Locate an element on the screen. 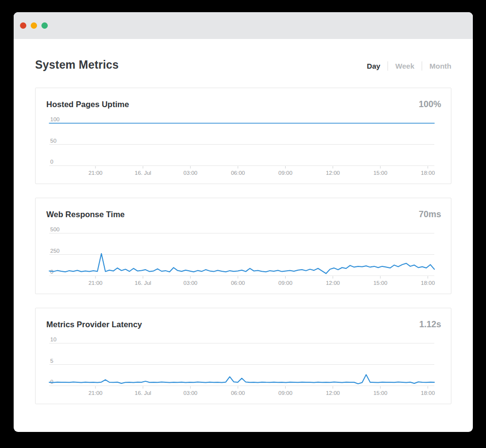  tab-day: Day is located at coordinates (374, 66).